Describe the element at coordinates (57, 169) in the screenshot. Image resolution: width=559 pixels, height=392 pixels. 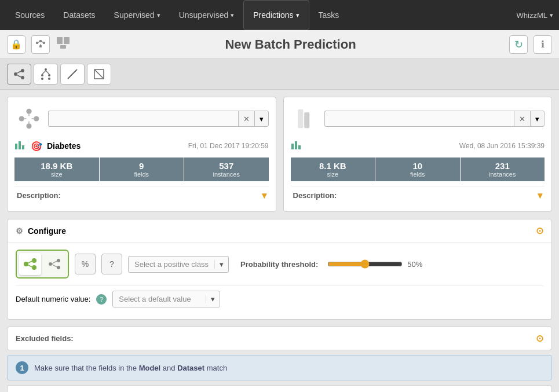
I see `left-stat-size: 18.9 KB size` at that location.